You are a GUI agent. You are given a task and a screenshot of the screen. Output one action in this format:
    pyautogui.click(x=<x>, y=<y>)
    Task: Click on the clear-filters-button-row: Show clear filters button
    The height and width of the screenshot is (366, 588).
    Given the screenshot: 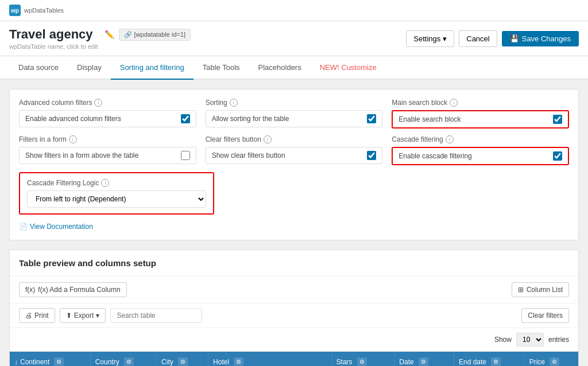 What is the action you would take?
    pyautogui.click(x=294, y=155)
    